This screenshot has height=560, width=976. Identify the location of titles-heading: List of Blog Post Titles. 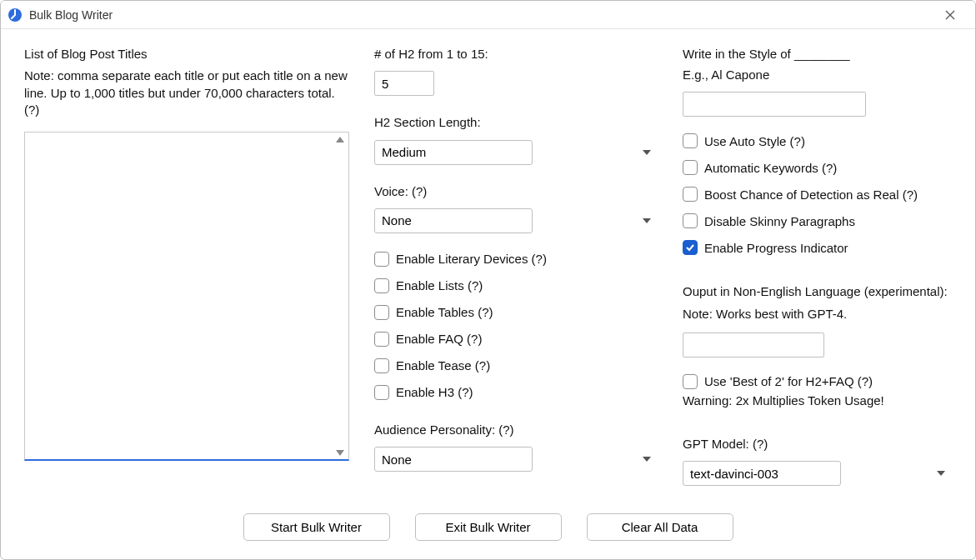
(187, 54).